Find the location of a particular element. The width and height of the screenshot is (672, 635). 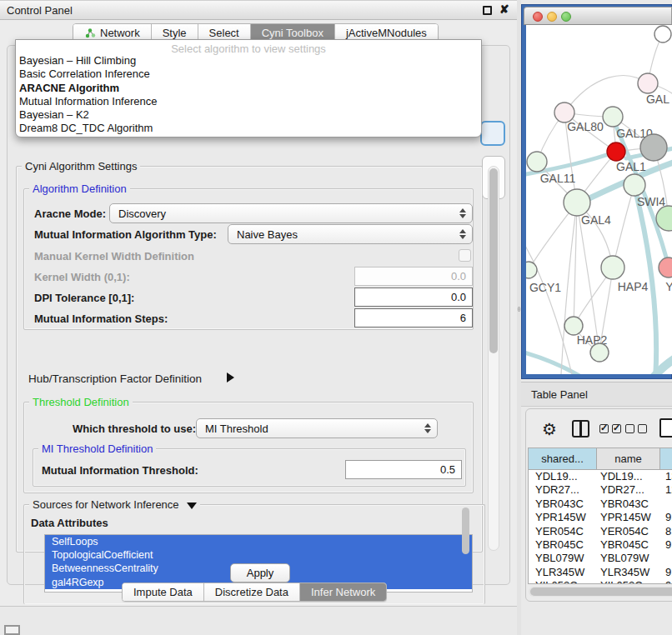

node-attribute-table: shared... name YDL19...YDL19...13YDR27..… is located at coordinates (600, 516).